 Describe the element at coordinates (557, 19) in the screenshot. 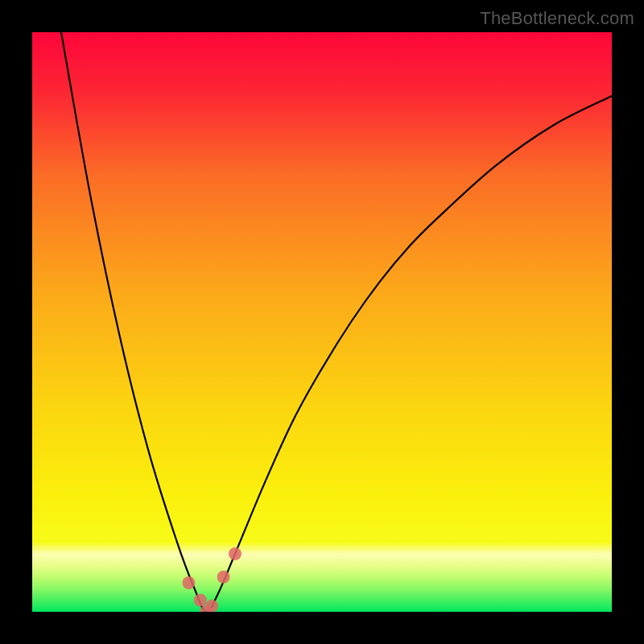

I see `watermark-label: TheBottleneck.com` at that location.